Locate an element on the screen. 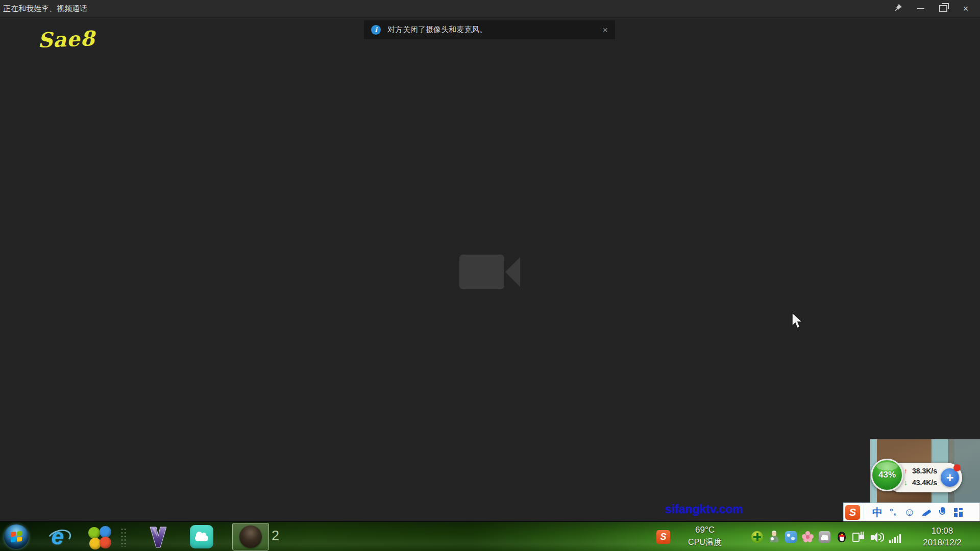  red-ball-icon is located at coordinates (105, 543).